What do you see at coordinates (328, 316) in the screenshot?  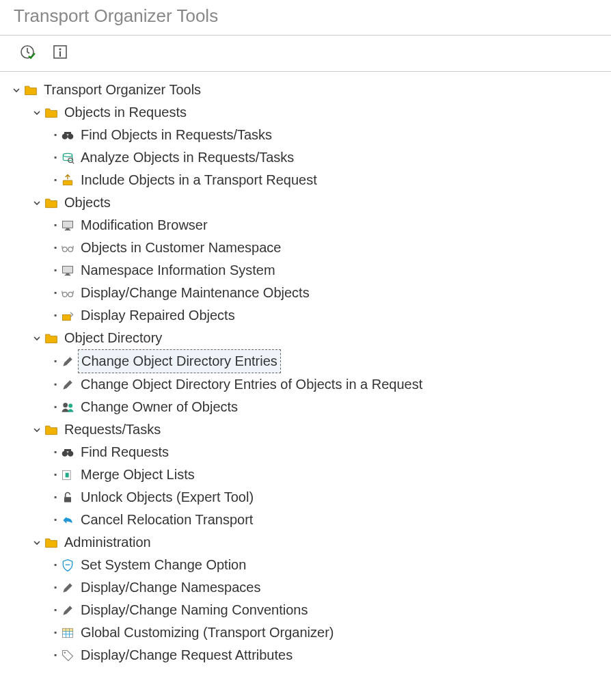 I see `tree-item: ▪ Display Repaired Objects` at bounding box center [328, 316].